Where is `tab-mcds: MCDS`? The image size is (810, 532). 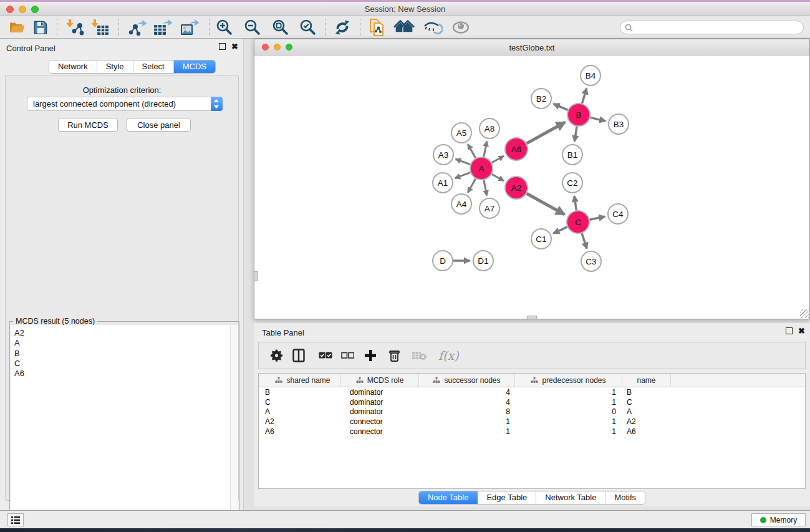 tab-mcds: MCDS is located at coordinates (195, 67).